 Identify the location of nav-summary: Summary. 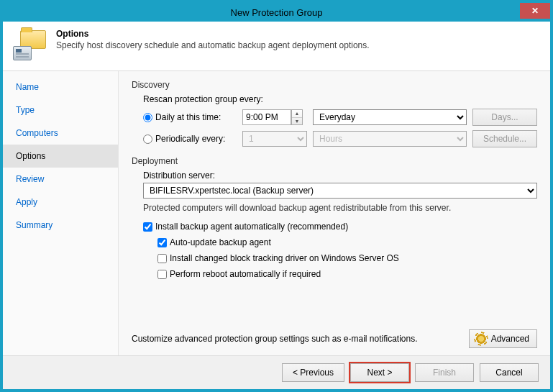
(60, 225).